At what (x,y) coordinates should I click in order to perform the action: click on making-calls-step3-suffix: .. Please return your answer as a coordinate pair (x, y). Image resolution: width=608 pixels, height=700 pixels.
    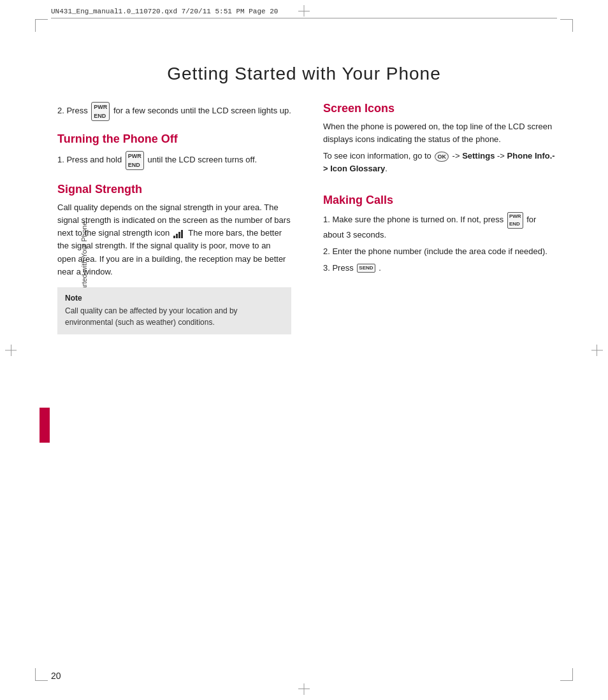
    Looking at the image, I should click on (380, 268).